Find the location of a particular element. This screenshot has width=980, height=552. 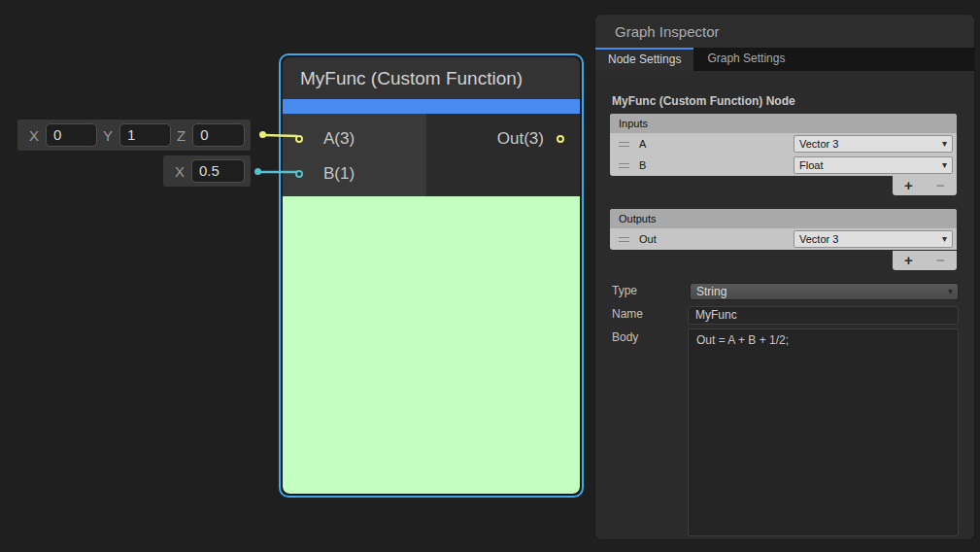

z-value-field: 0 is located at coordinates (219, 135).